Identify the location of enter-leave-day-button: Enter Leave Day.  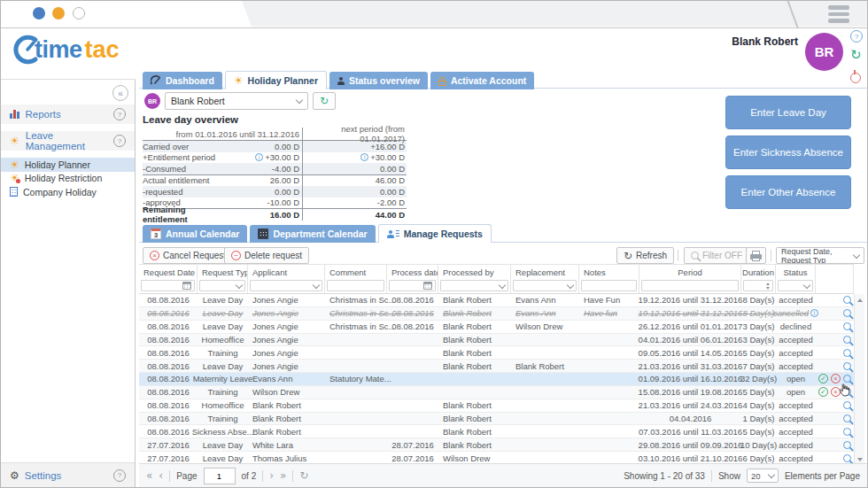
(788, 112).